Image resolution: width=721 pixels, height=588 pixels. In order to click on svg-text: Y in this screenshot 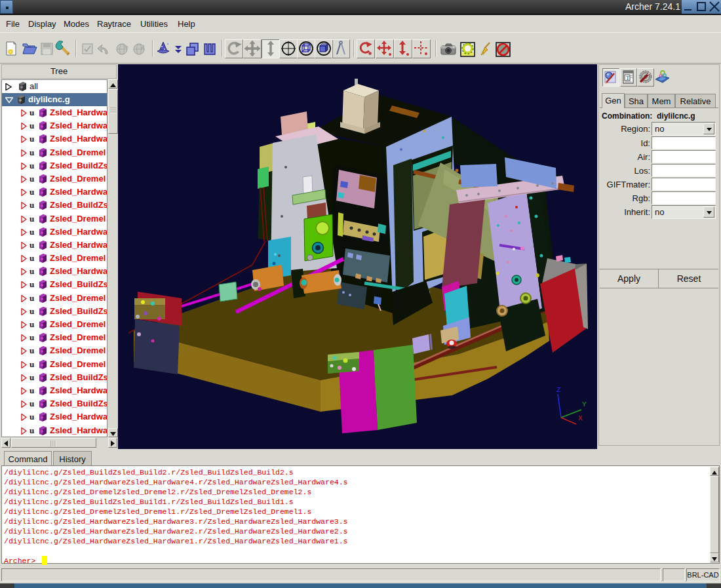, I will do `click(585, 404)`.